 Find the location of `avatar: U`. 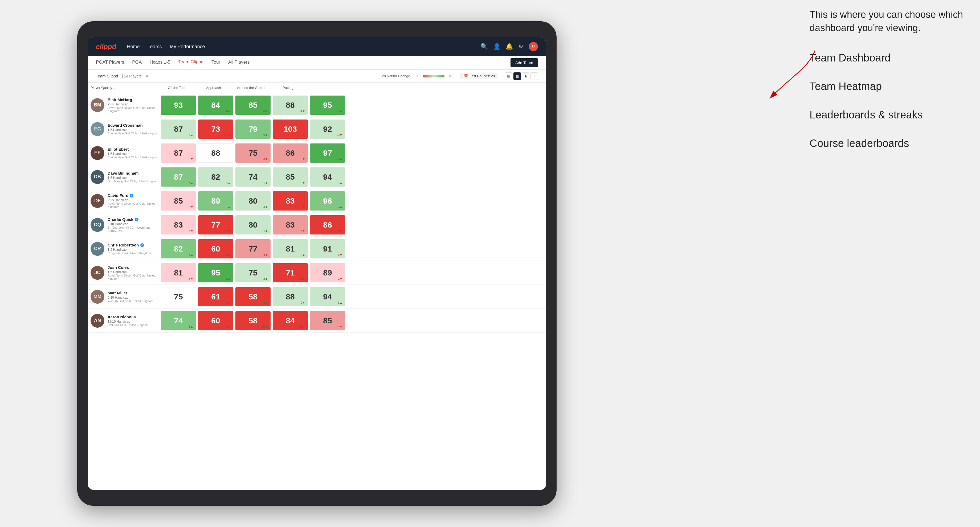

avatar: U is located at coordinates (533, 46).